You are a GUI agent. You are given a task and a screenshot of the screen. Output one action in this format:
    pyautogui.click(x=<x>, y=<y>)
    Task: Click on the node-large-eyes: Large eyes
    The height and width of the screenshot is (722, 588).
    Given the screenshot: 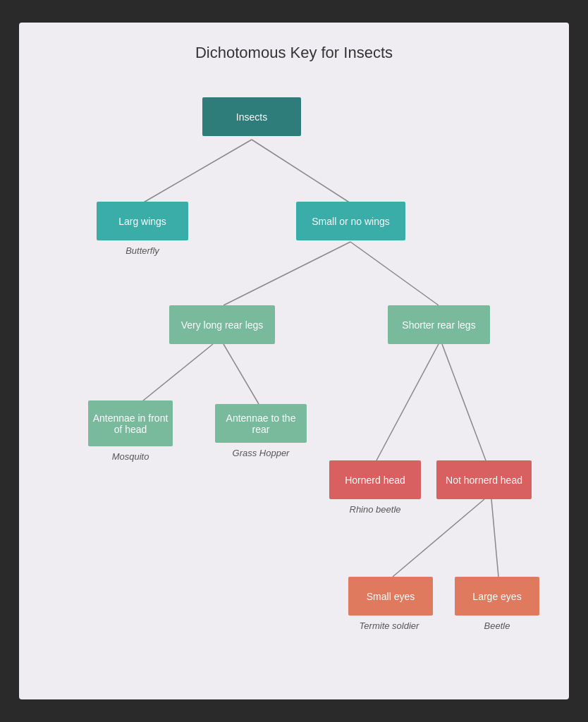 What is the action you would take?
    pyautogui.click(x=497, y=596)
    